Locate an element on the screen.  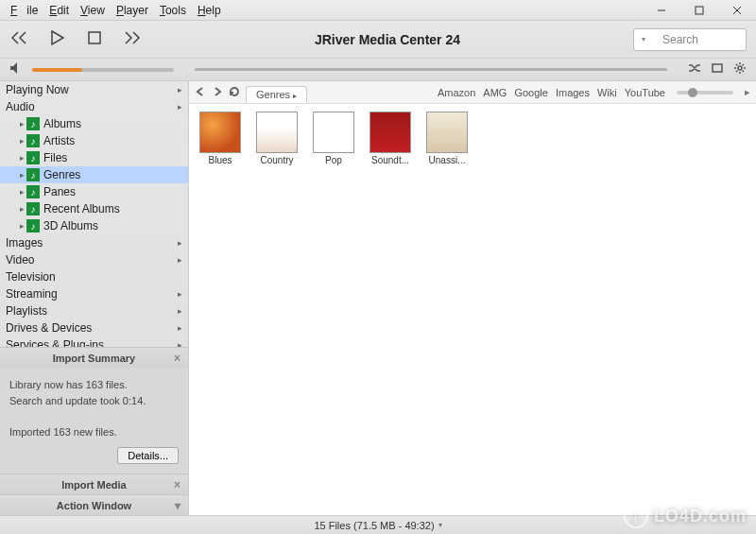
nav-services: Services & Plug-ins▸ is located at coordinates (94, 342).